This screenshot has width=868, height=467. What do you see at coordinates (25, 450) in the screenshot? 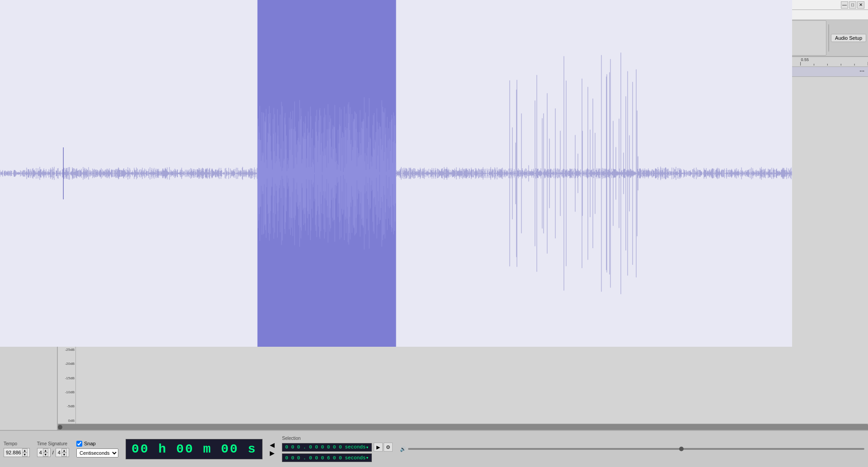
I see `tempo-up: ▲` at bounding box center [25, 450].